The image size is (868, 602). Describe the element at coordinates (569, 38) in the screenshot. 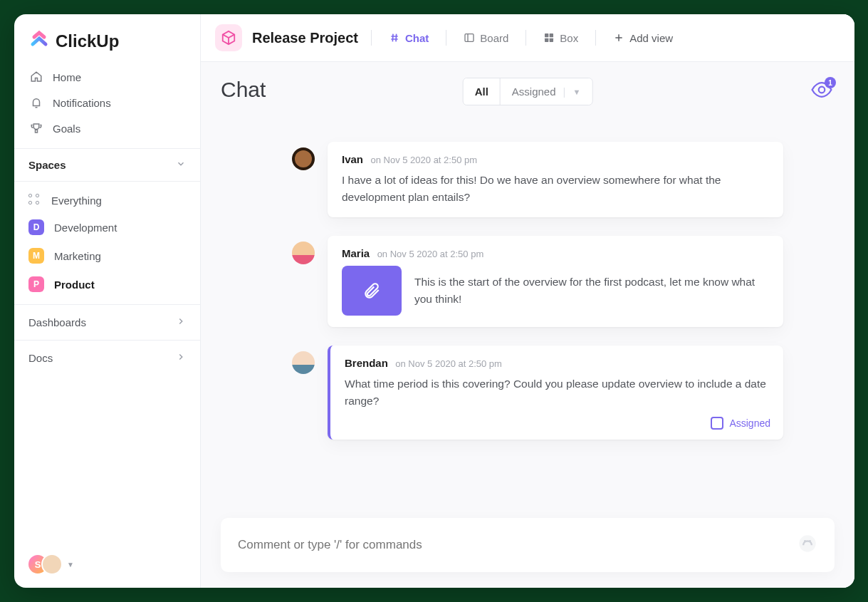

I see `view-tab-label: Box` at that location.